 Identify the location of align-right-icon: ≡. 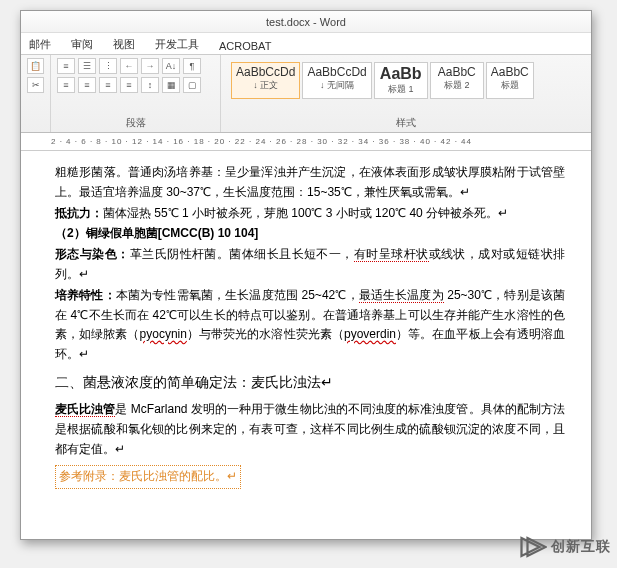
(108, 85).